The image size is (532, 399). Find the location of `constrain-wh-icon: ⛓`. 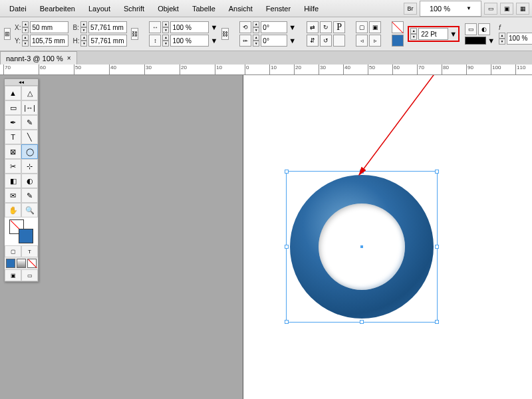

constrain-wh-icon: ⛓ is located at coordinates (134, 34).